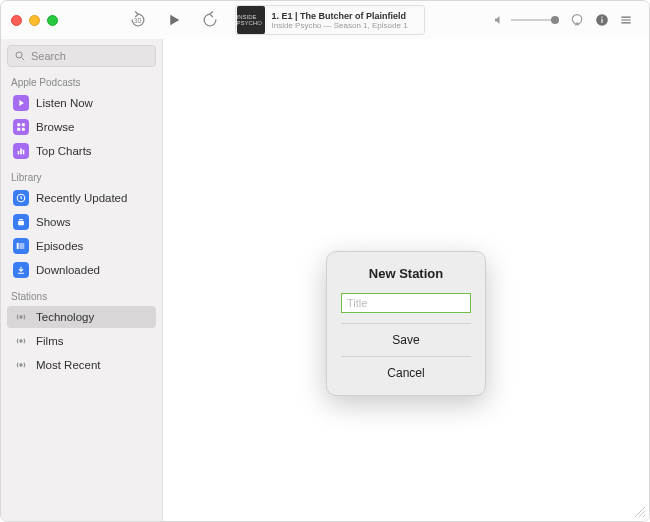  Describe the element at coordinates (52, 20) in the screenshot. I see `maximize-window-button` at that location.